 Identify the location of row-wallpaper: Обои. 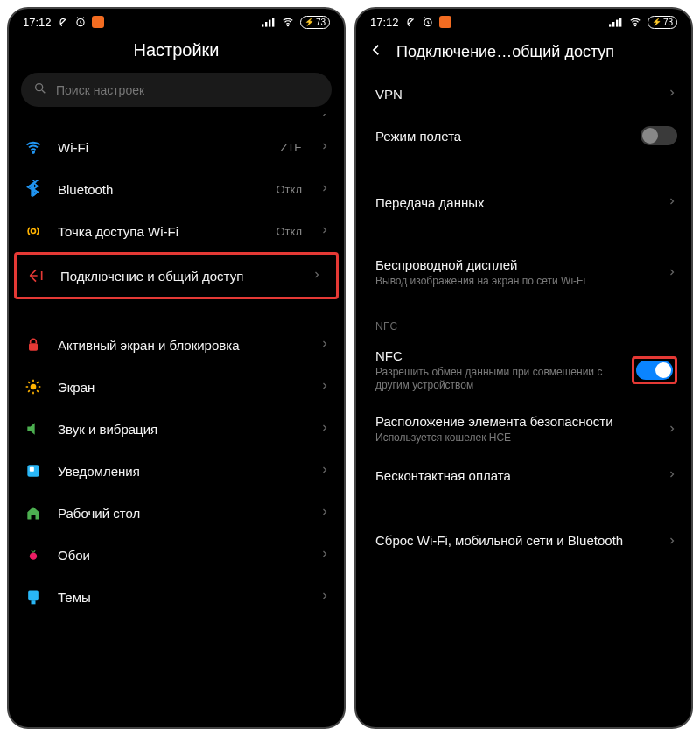
(177, 555).